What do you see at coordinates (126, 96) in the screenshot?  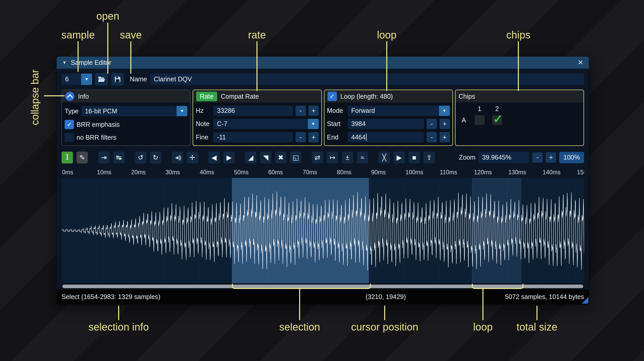 I see `info-header: Info` at bounding box center [126, 96].